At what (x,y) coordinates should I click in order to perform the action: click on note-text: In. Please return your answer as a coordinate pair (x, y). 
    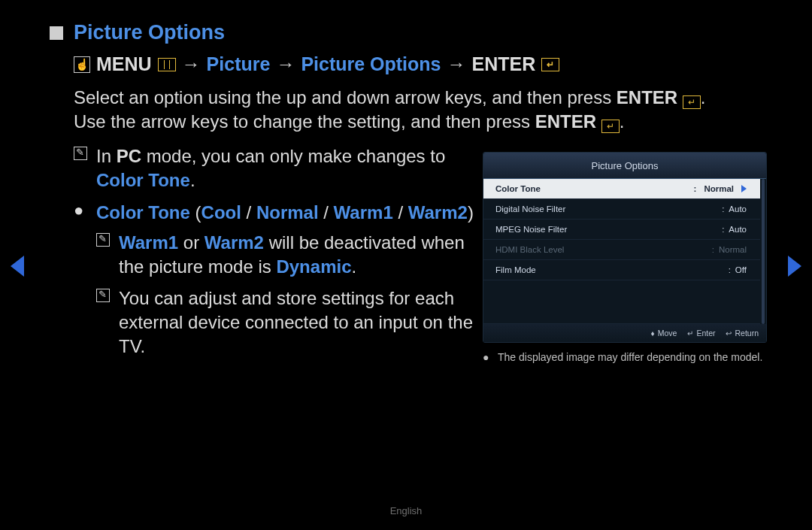
    Looking at the image, I should click on (107, 156).